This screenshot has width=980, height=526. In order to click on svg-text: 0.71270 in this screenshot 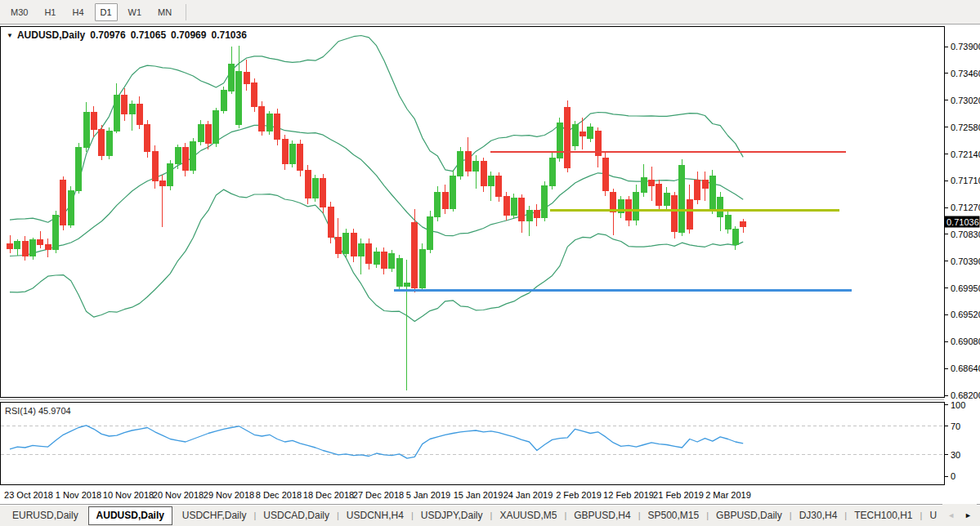, I will do `click(965, 207)`.